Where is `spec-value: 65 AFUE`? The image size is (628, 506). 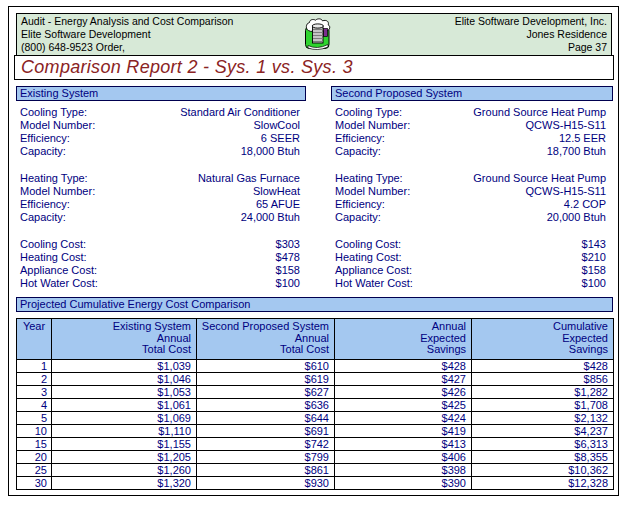
spec-value: 65 AFUE is located at coordinates (278, 204).